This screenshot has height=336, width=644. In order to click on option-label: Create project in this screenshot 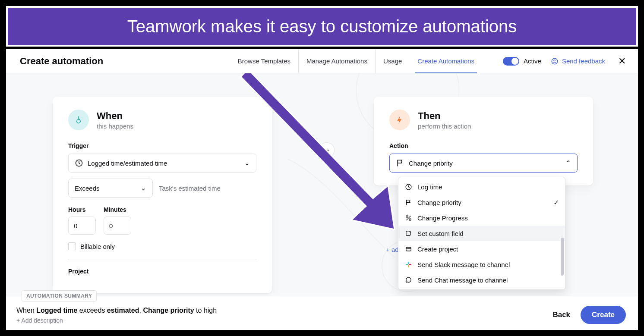, I will do `click(438, 249)`.